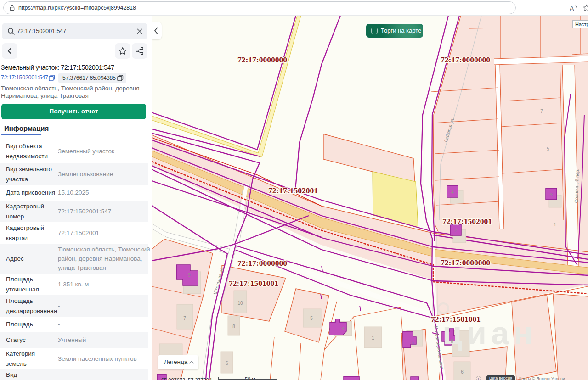 The height and width of the screenshot is (380, 588). Describe the element at coordinates (189, 275) in the screenshot. I see `svg-text: 9` at that location.